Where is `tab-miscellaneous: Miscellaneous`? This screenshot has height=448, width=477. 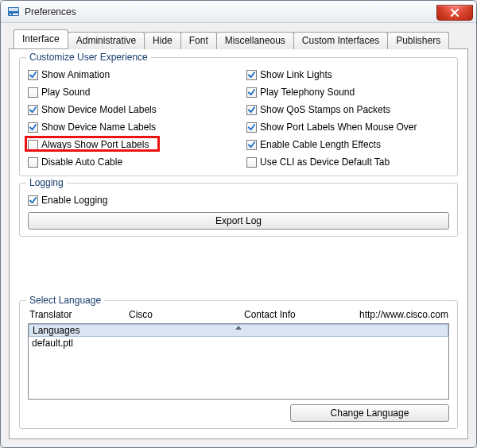
tab-miscellaneous: Miscellaneous is located at coordinates (255, 41).